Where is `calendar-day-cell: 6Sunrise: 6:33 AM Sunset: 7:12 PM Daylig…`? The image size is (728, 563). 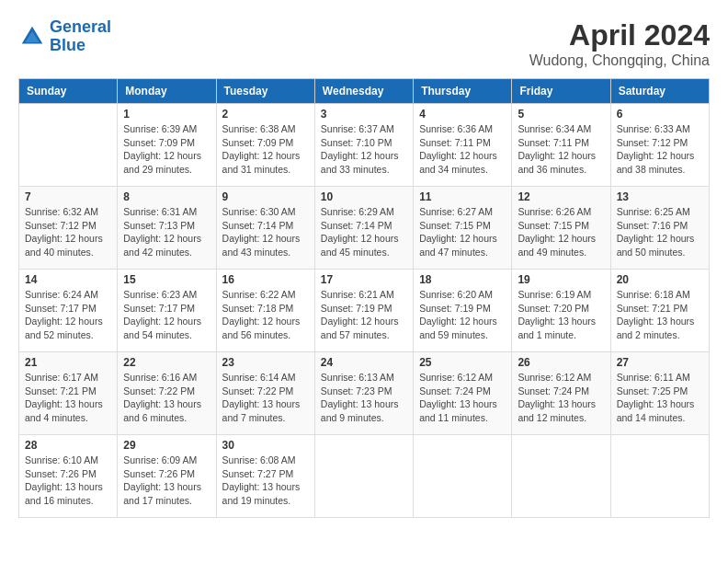
calendar-day-cell: 6Sunrise: 6:33 AM Sunset: 7:12 PM Daylig… is located at coordinates (660, 145).